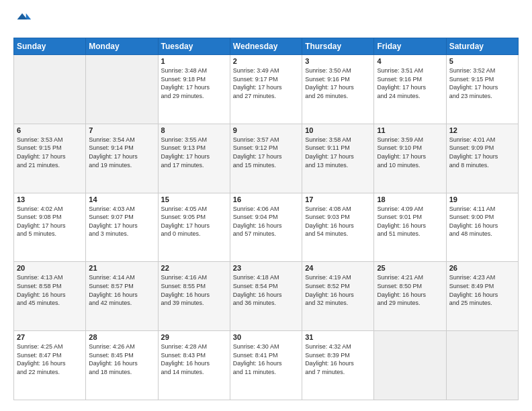 The width and height of the screenshot is (532, 411). What do you see at coordinates (410, 90) in the screenshot?
I see `calendar-cell: 4Sunrise: 3:51 AM Sunset: 9:16 PM Daylig…` at bounding box center [410, 90].